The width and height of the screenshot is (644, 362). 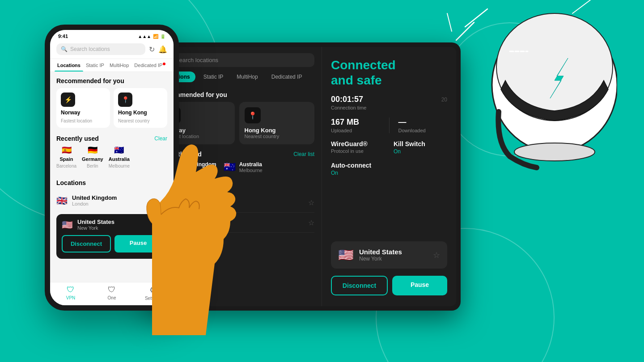 I want to click on stat-row-time: 00:01:57 Connection time 20, so click(x=389, y=103).